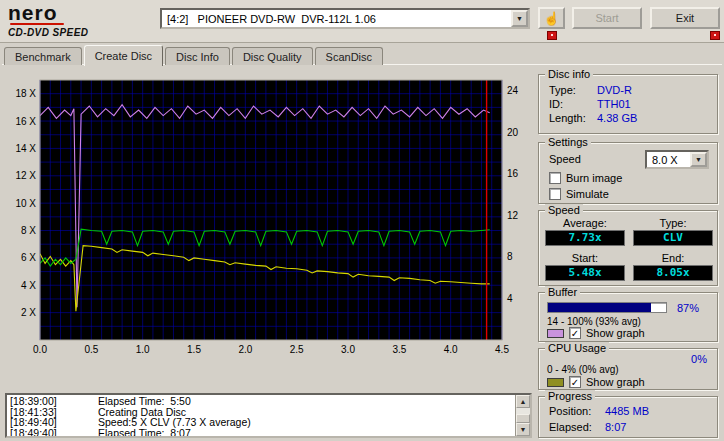  What do you see at coordinates (596, 333) in the screenshot?
I see `buffer-show-graph: ✓ Show graph` at bounding box center [596, 333].